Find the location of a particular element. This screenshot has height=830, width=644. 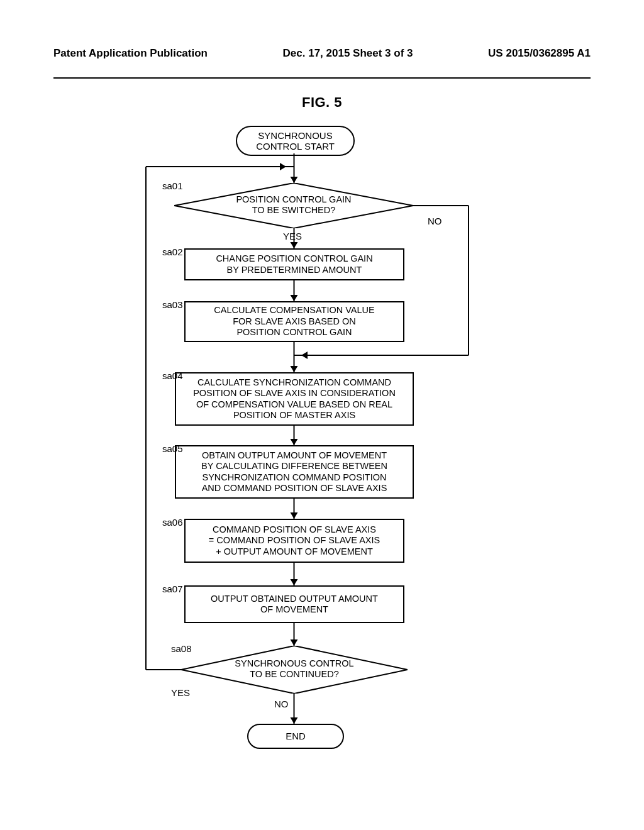

process-sa03: CALCULATE COMPENSATION VALUE FOR SLAVE A… is located at coordinates (294, 322).